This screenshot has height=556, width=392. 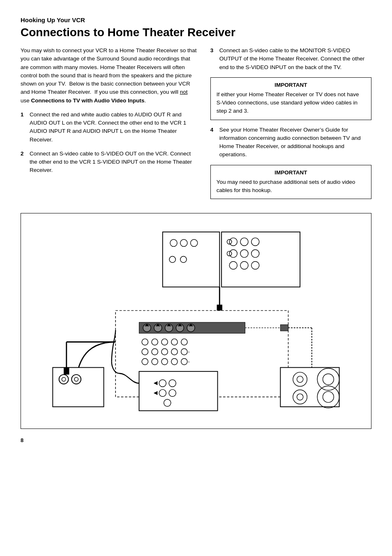 What do you see at coordinates (291, 103) in the screenshot?
I see `important-box-1-text: If either your Home Theater Receiver or …` at bounding box center [291, 103].